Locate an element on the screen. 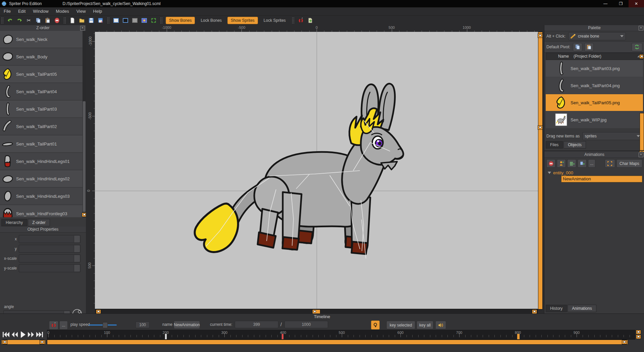 The image size is (644, 352). menu-item: Modes is located at coordinates (62, 11).